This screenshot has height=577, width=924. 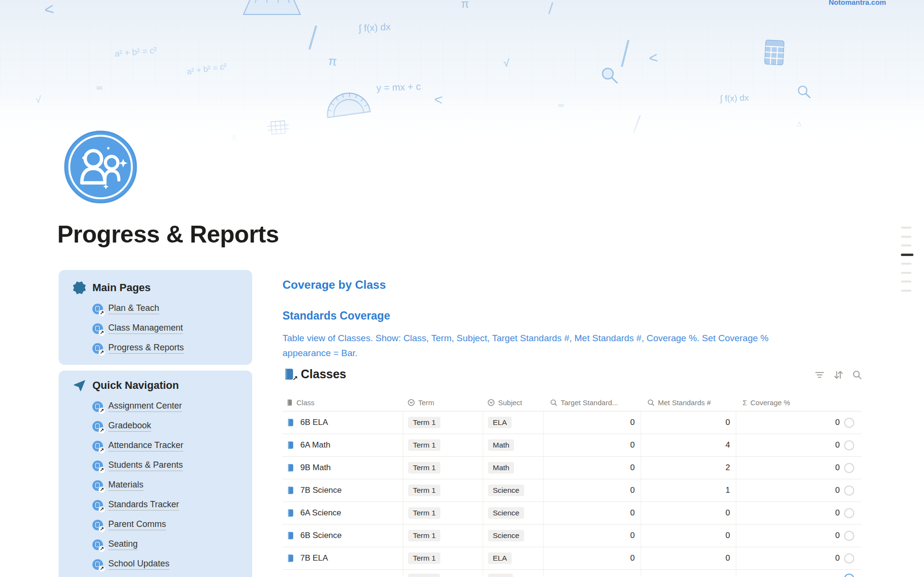 What do you see at coordinates (775, 52) in the screenshot?
I see `calculator-doodle` at bounding box center [775, 52].